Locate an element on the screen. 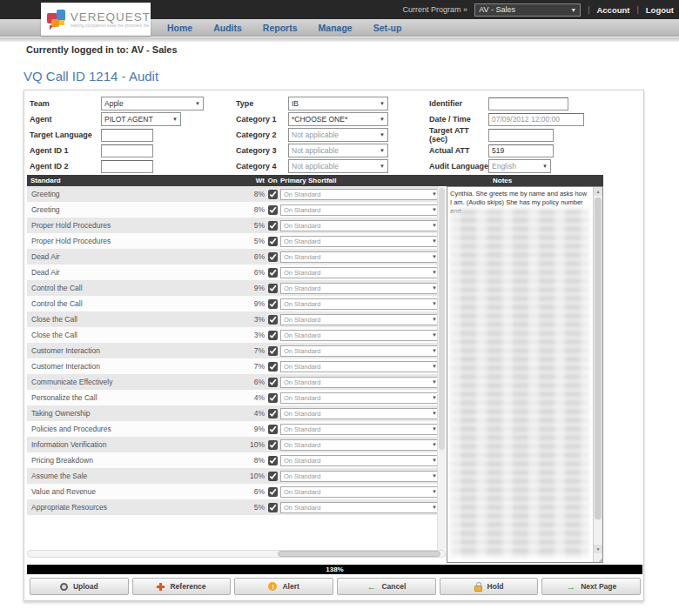  standard-name: Close the Call is located at coordinates (127, 335).